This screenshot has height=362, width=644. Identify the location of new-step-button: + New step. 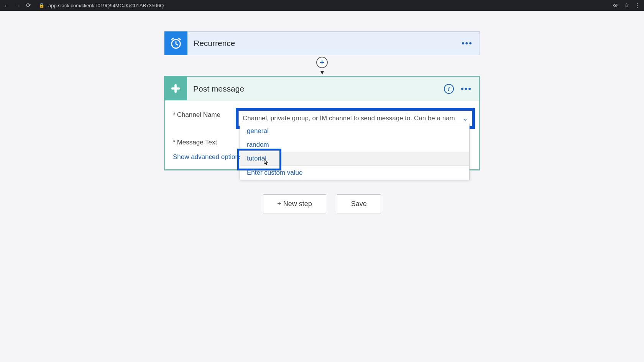
(294, 204).